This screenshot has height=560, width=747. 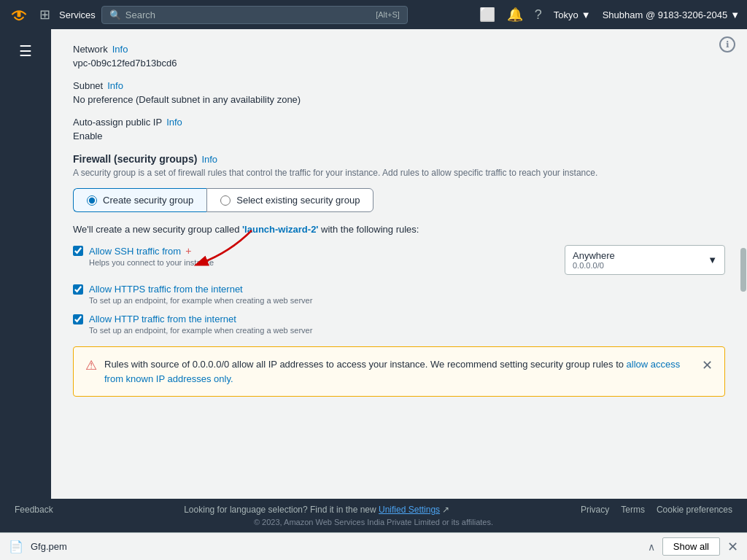 What do you see at coordinates (712, 260) in the screenshot?
I see `dropdown-chevron-icon: ▼` at bounding box center [712, 260].